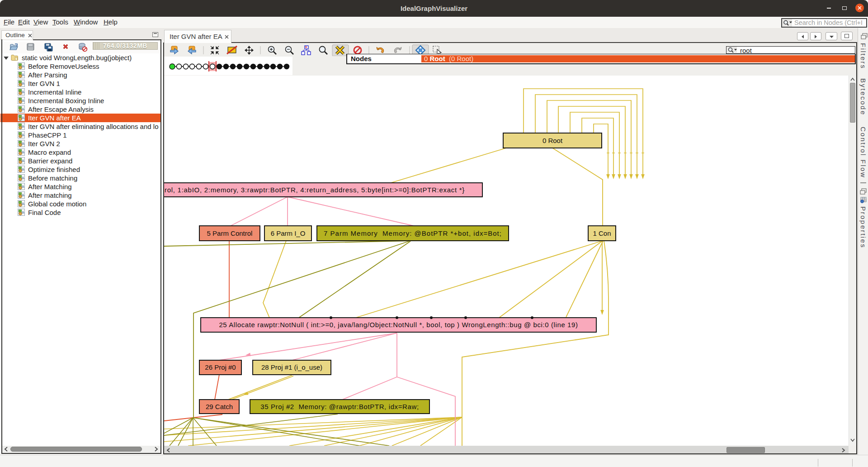  Describe the element at coordinates (315, 190) in the screenshot. I see `svg-text:rol, 1:abIO, 2:memory, 3:rawpt: rol, 1:abIO, 2:memory, 3:rawptr:BotPTR, …` at that location.